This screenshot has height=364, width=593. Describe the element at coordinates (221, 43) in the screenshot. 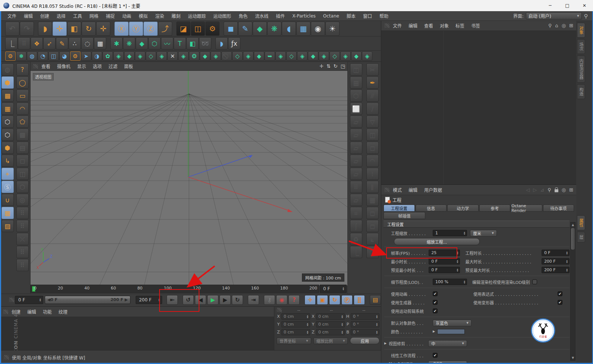

I see `shell-tool: ◗` at that location.